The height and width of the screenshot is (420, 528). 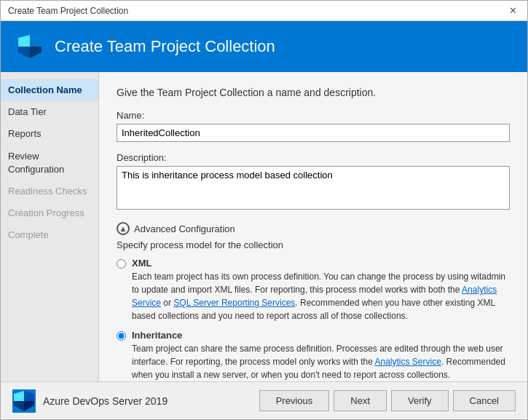 What do you see at coordinates (50, 227) in the screenshot?
I see `sidebar: Collection Name Data Tier Reports Review…` at bounding box center [50, 227].